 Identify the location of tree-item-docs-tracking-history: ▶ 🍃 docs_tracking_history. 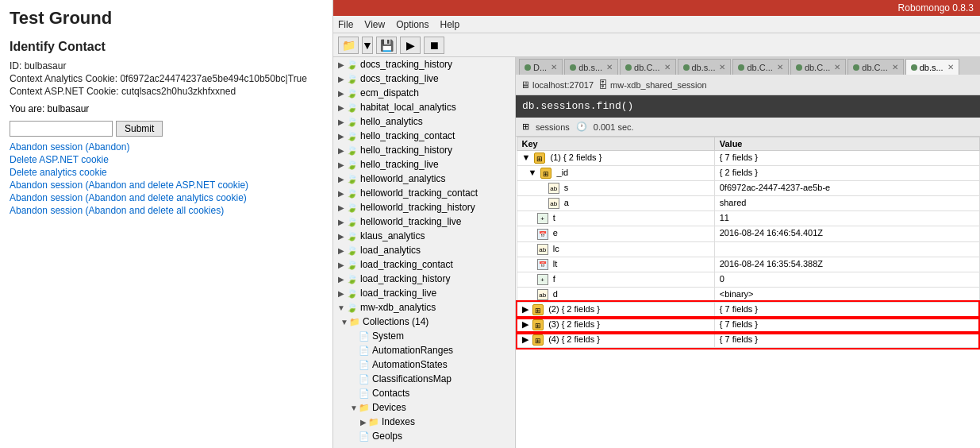
(424, 64).